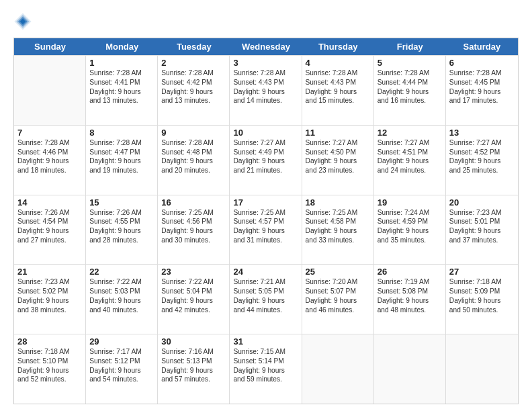 Image resolution: width=532 pixels, height=411 pixels. I want to click on sunset-text: Sunset: 4:48 PM, so click(193, 152).